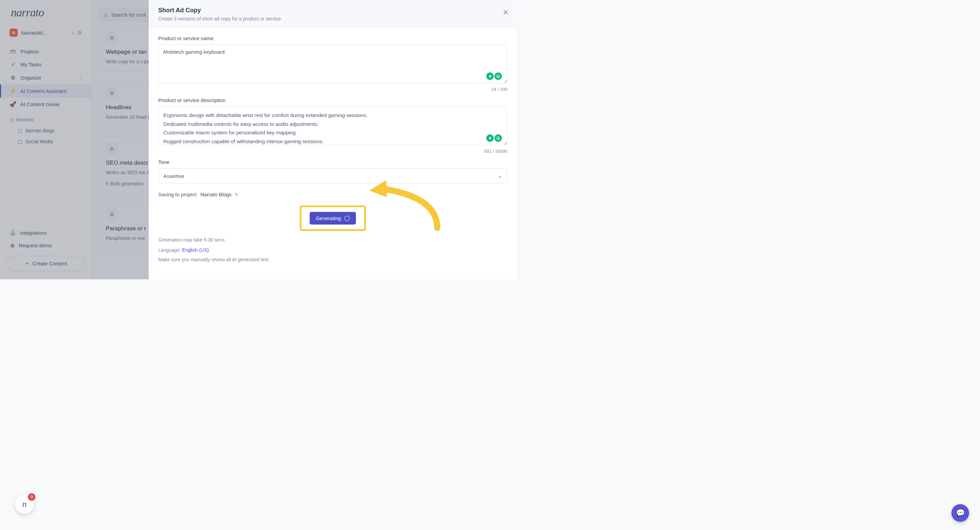 The height and width of the screenshot is (530, 980). I want to click on product-name-label: Product or service name, so click(333, 38).